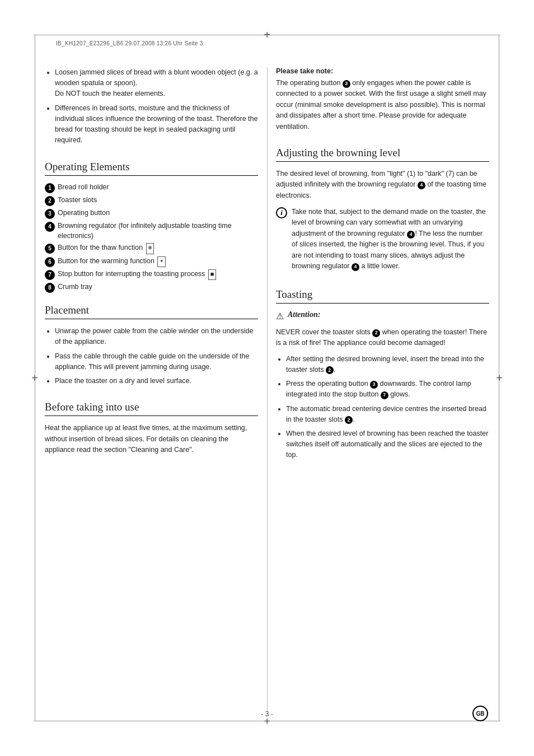  I want to click on toast-s2-ref2: 7, so click(385, 395).